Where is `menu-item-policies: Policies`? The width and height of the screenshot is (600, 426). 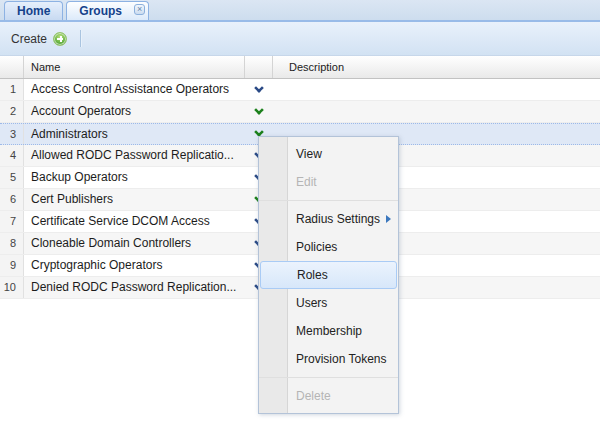
menu-item-policies: Policies is located at coordinates (328, 247).